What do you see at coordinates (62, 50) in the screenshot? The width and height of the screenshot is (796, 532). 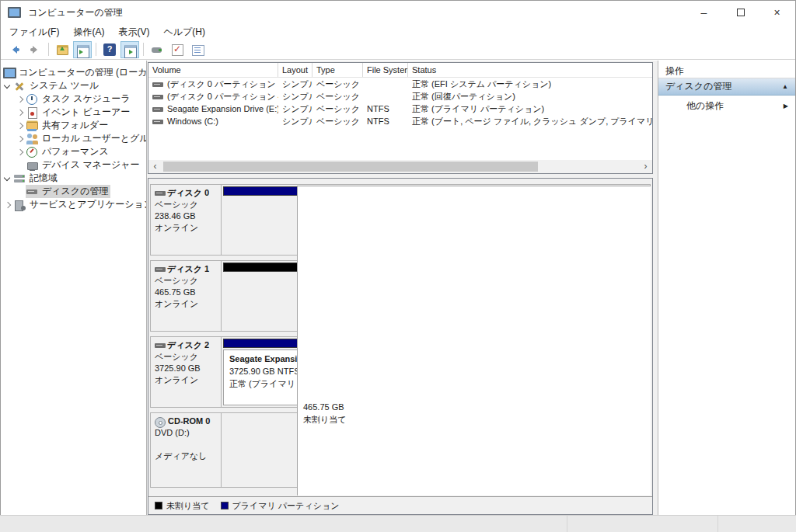 I see `up-folder-button` at bounding box center [62, 50].